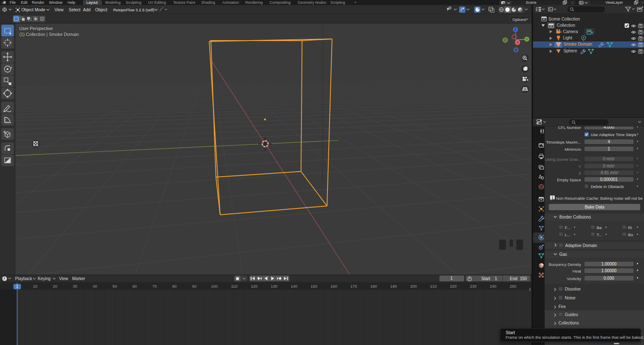 The image size is (644, 345). What do you see at coordinates (518, 43) in the screenshot?
I see `svg-text: X` at bounding box center [518, 43].